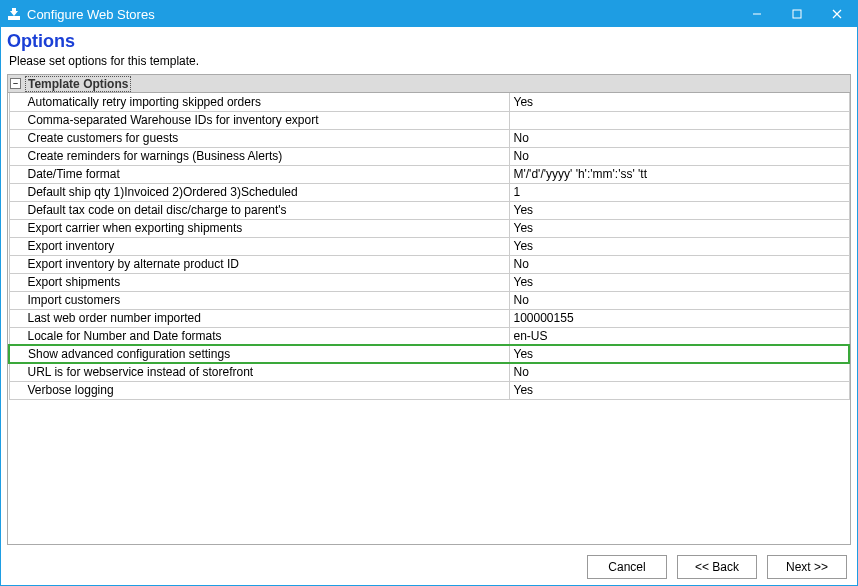  Describe the element at coordinates (429, 300) in the screenshot. I see `option-row: Import customersNo` at that location.